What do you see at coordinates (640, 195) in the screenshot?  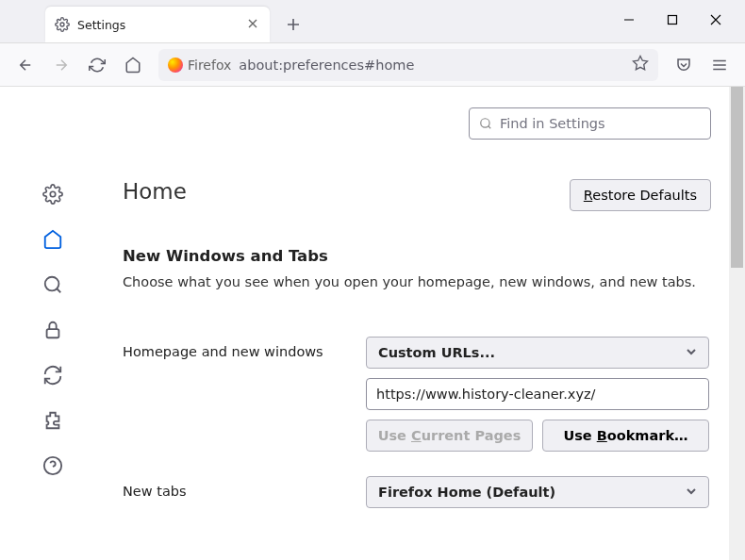 I see `restore-defaults-button: Restore Defaults` at bounding box center [640, 195].